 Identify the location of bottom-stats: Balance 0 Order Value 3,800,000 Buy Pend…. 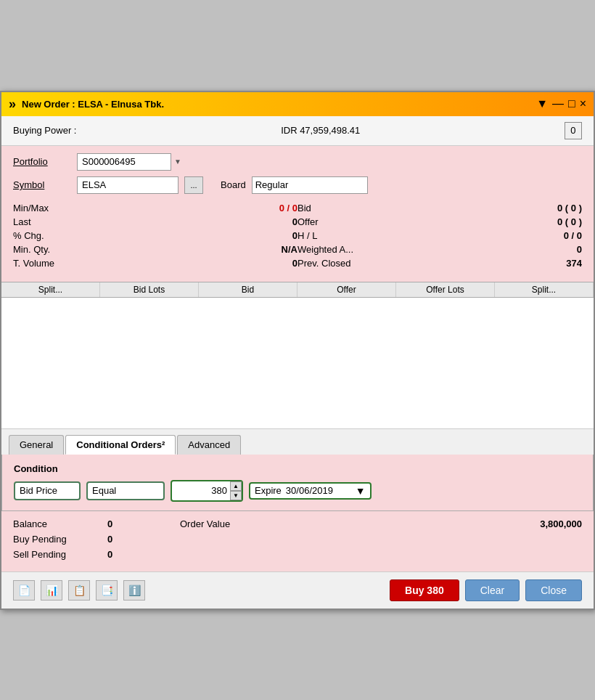
(298, 542).